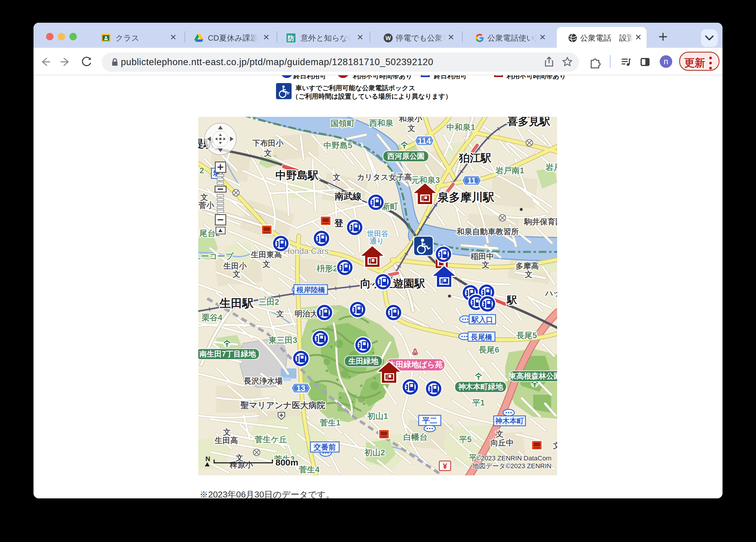 This screenshot has height=542, width=756. I want to click on svg-text: ハックドラッ, so click(551, 293).